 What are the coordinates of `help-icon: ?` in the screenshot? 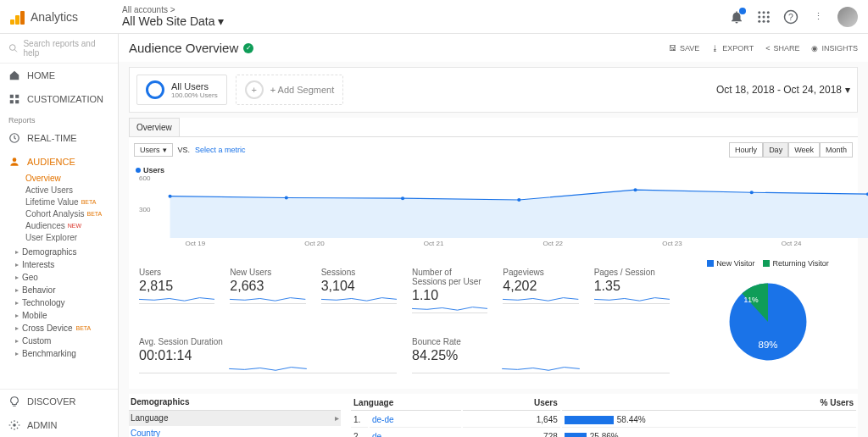 It's located at (791, 17).